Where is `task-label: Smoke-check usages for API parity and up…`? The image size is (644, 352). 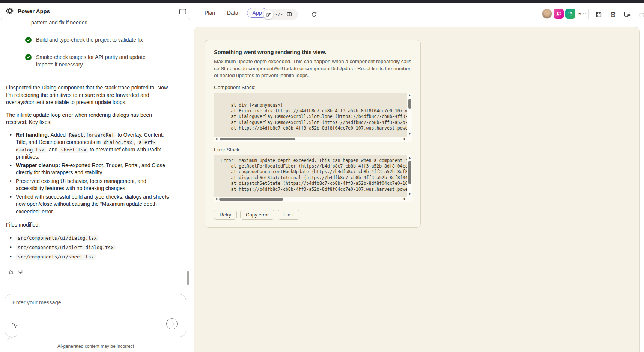
task-label: Smoke-check usages for API parity and up… is located at coordinates (91, 61).